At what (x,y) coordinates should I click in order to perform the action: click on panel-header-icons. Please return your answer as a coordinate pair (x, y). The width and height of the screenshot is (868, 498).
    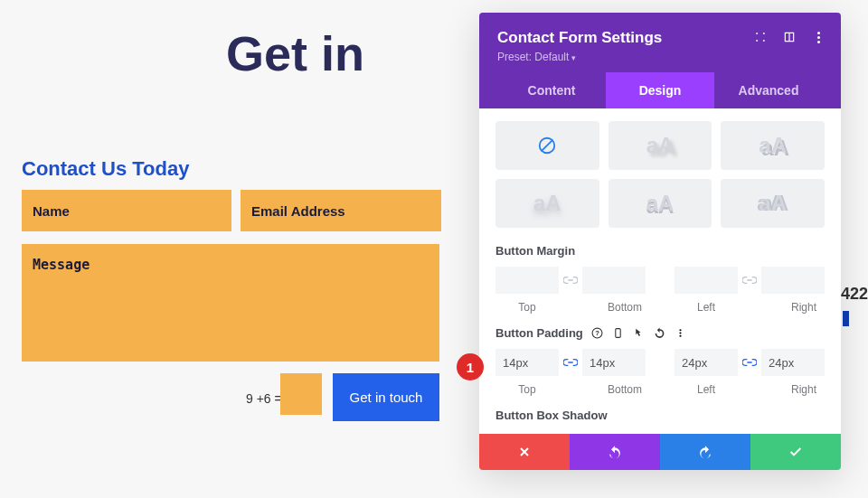
    Looking at the image, I should click on (789, 37).